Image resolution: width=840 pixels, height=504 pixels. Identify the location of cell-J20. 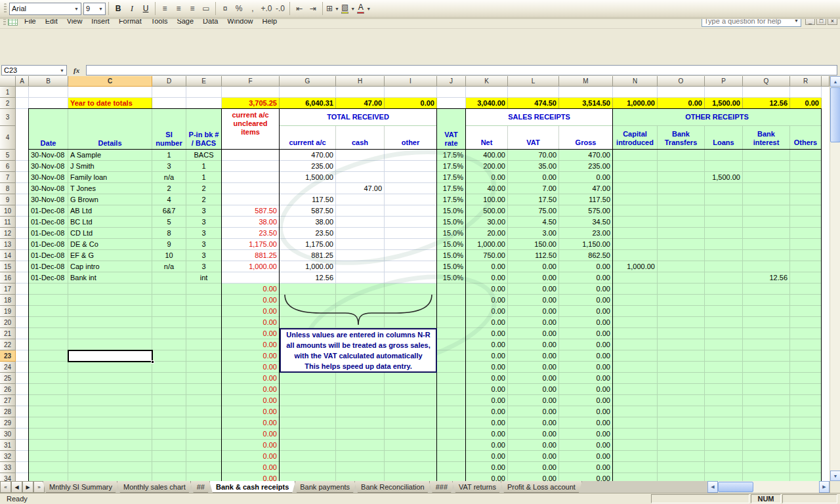
(452, 323).